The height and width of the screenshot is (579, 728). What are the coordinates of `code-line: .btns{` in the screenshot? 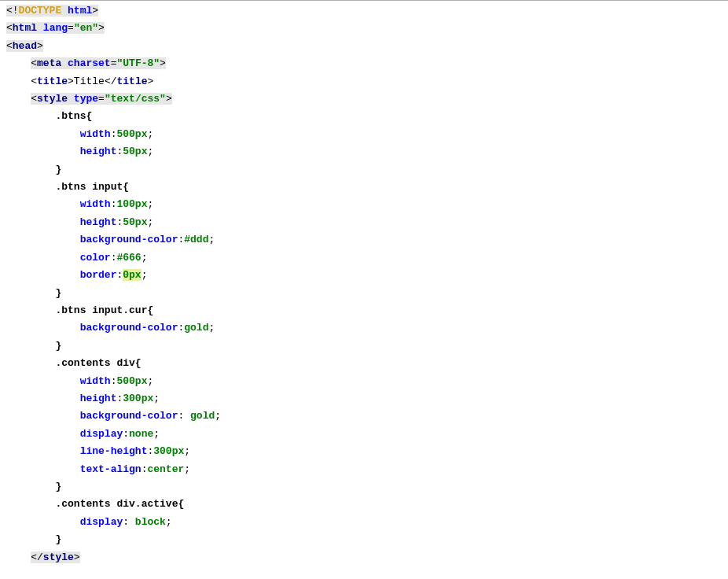 It's located at (364, 116).